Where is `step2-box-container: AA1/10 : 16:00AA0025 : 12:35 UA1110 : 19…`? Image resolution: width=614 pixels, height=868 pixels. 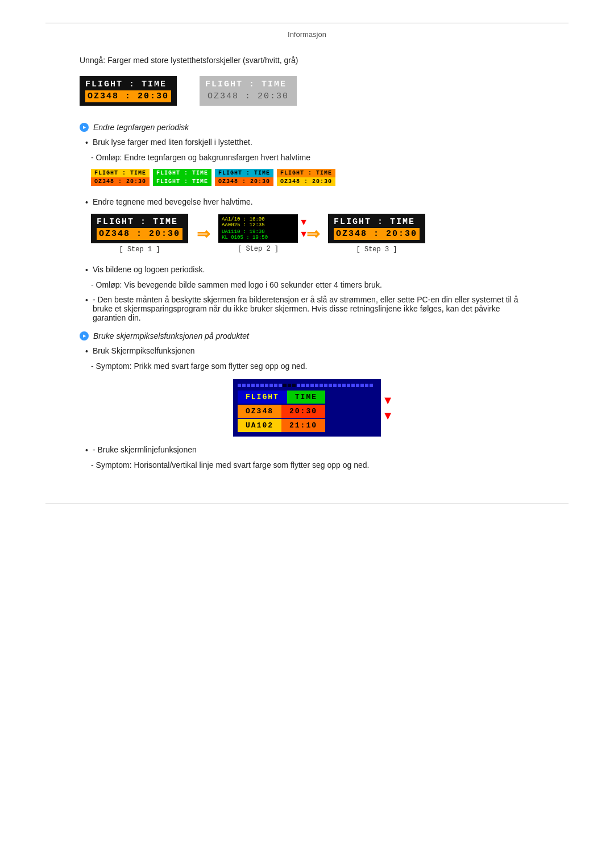 step2-box-container: AA1/10 : 16:00AA0025 : 12:35 UA1110 : 19… is located at coordinates (258, 234).